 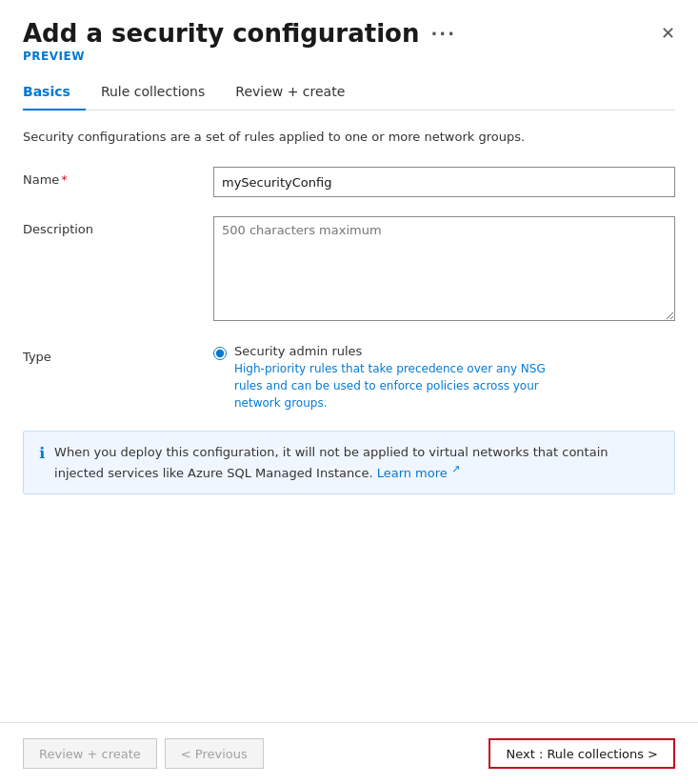 What do you see at coordinates (444, 377) in the screenshot?
I see `security-admin-rules-option: Security admin rules High-priority rules…` at bounding box center [444, 377].